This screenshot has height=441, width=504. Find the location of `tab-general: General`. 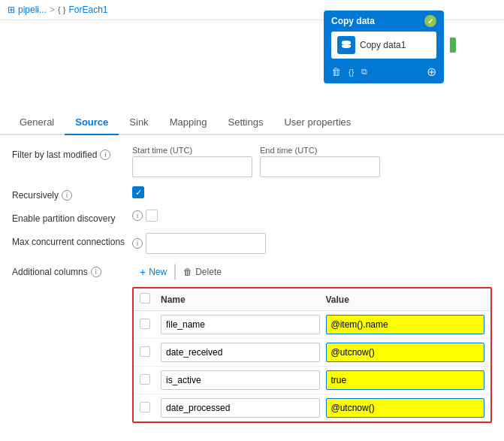

tab-general: General is located at coordinates (37, 123).